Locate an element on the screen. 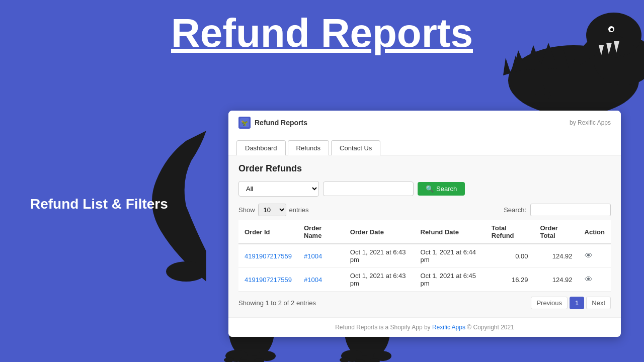  app-logo-icon: 🦖 is located at coordinates (245, 123).